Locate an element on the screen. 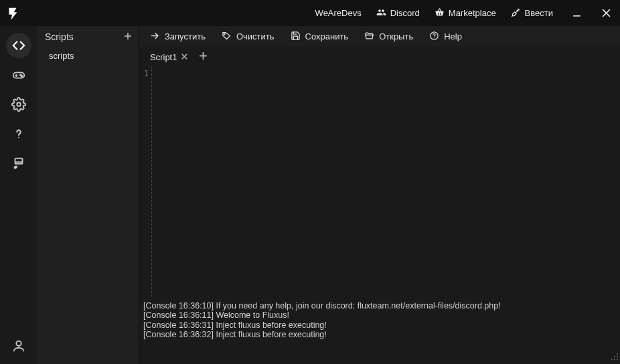 The height and width of the screenshot is (364, 620). tab-close-icon is located at coordinates (185, 58).